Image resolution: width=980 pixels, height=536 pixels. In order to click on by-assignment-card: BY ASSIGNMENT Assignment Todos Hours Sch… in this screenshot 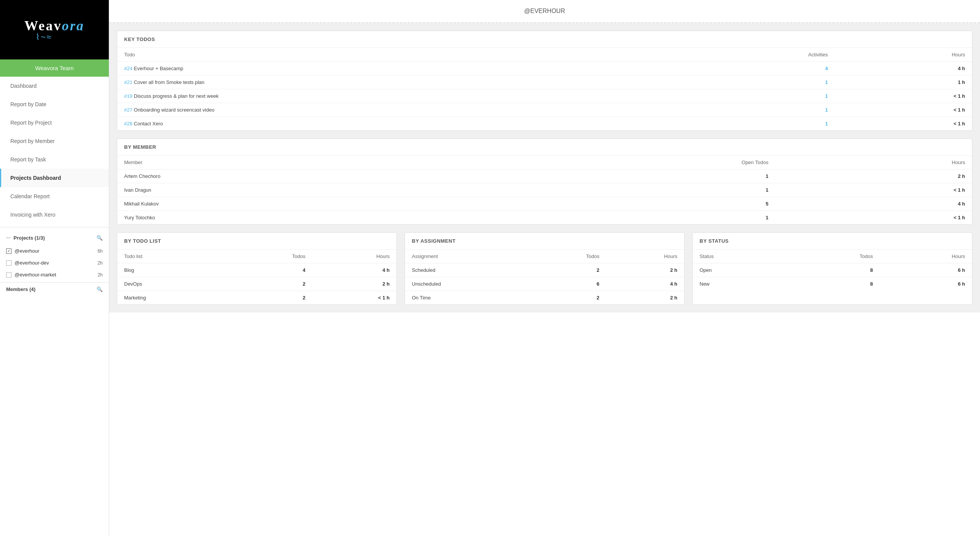, I will do `click(545, 268)`.